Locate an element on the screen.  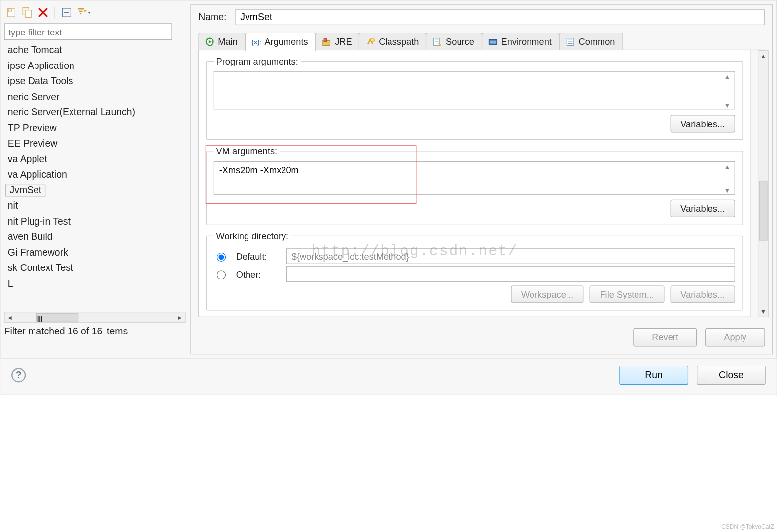
tree-item: sk Context Test is located at coordinates (96, 268).